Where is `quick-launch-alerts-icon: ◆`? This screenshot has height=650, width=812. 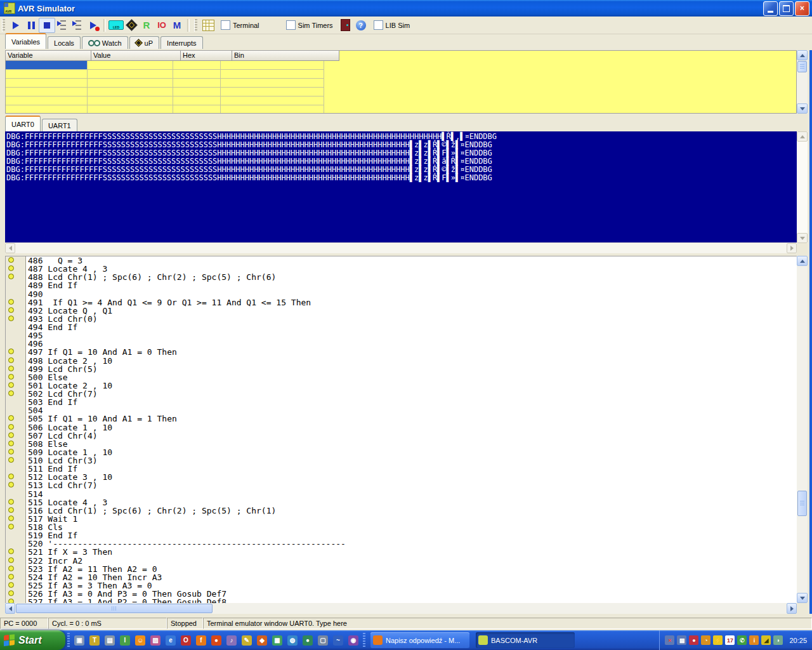
quick-launch-alerts-icon: ◆ is located at coordinates (262, 640).